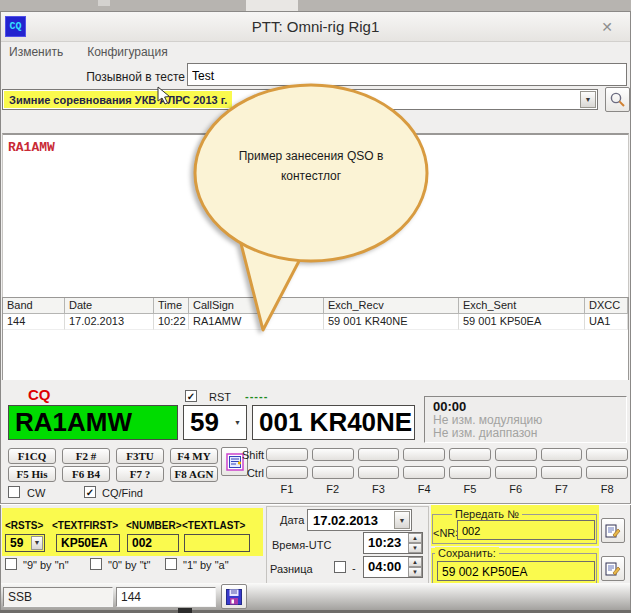 This screenshot has height=613, width=631. What do you see at coordinates (191, 396) in the screenshot?
I see `rst-checkbox` at bounding box center [191, 396].